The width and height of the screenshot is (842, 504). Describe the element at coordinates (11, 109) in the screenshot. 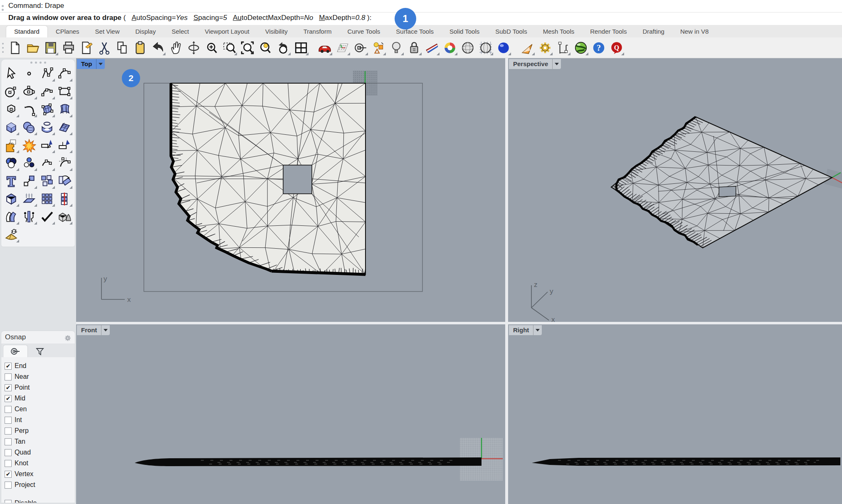

I see `polygon-tool-icon` at that location.